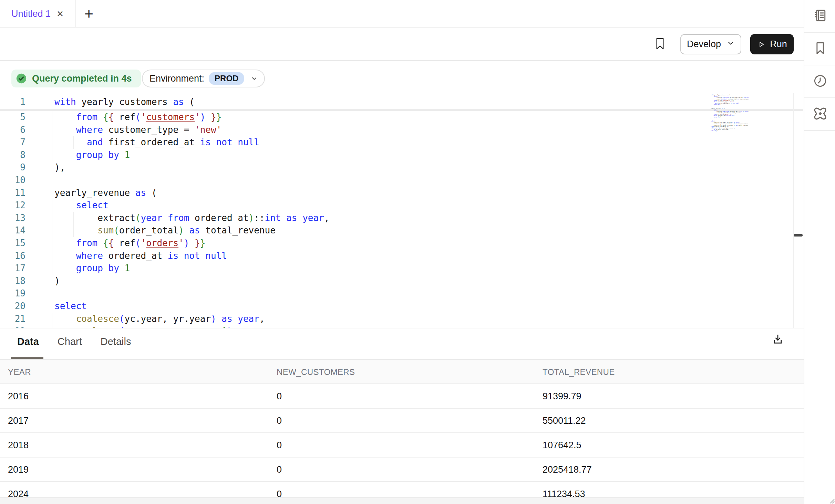 This screenshot has width=835, height=504. What do you see at coordinates (820, 114) in the screenshot?
I see `dbt-logo-icon` at bounding box center [820, 114].